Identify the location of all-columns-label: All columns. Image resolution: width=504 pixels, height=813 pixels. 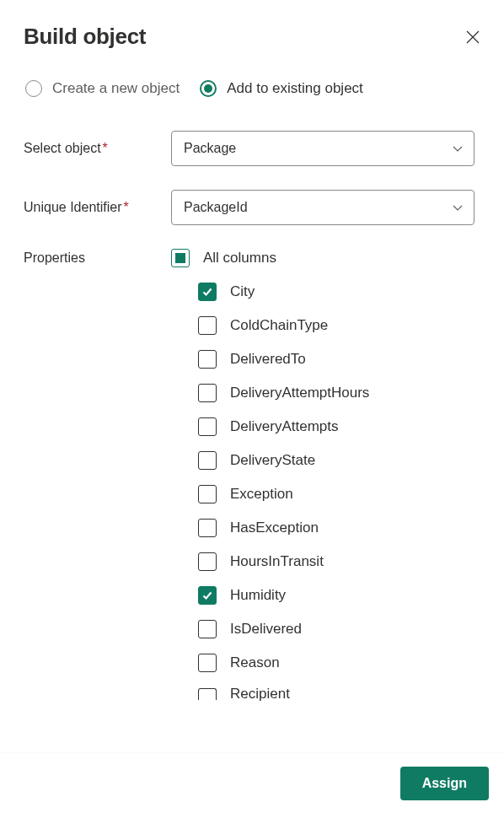
(239, 258).